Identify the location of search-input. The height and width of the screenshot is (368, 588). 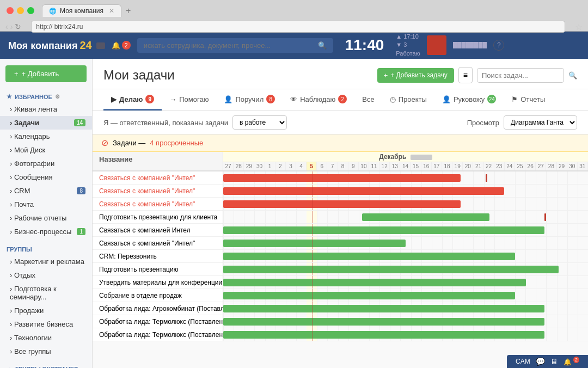
(229, 46).